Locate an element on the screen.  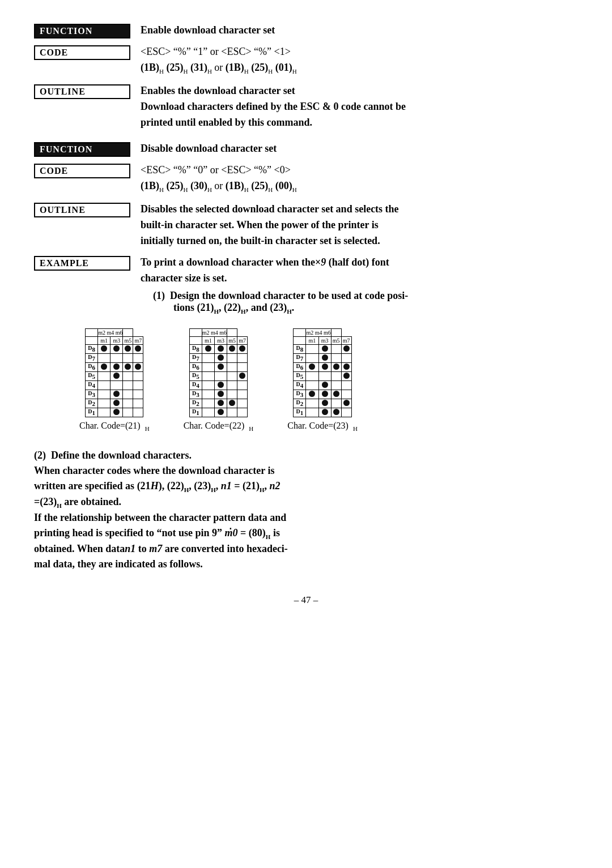
grid3-row-d6: D6 is located at coordinates (322, 367).